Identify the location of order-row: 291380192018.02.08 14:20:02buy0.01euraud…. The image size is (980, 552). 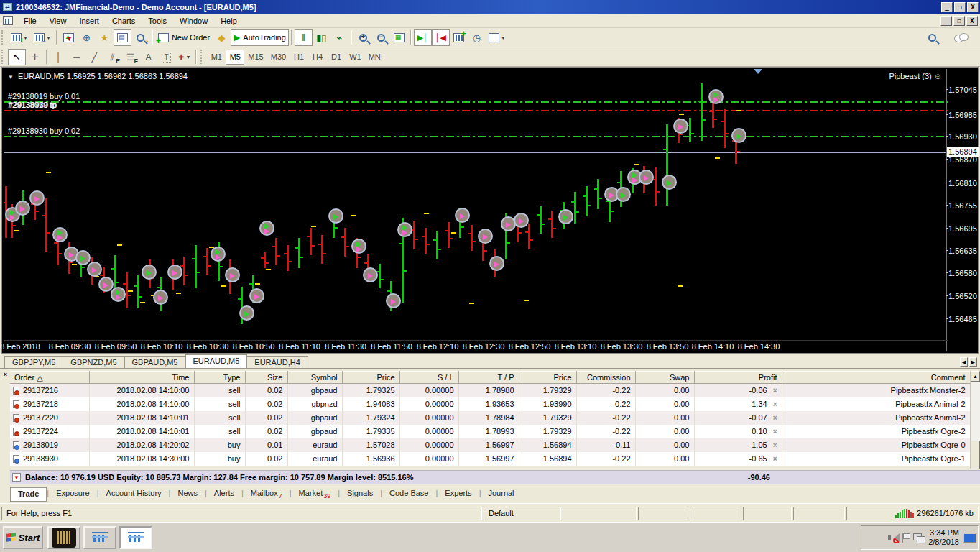
(490, 446).